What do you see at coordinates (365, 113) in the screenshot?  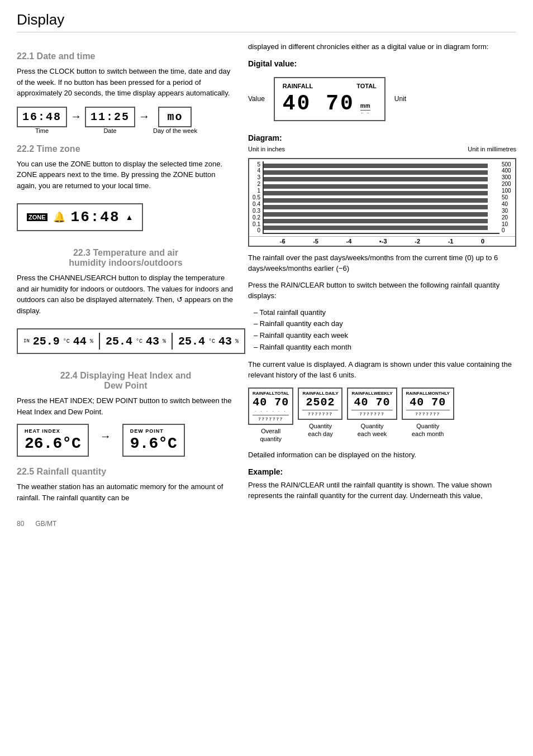 I see `rainfall-unit-line: ←→` at bounding box center [365, 113].